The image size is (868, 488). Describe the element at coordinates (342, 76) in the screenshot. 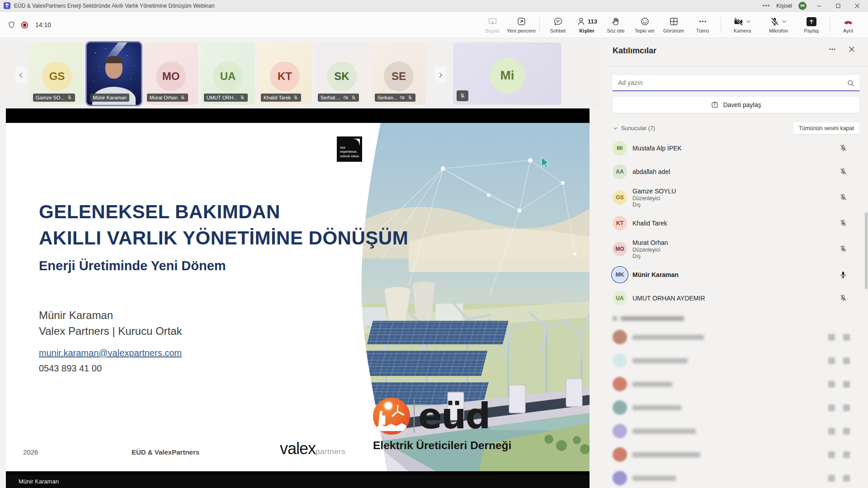

I see `avatar: SK` at that location.